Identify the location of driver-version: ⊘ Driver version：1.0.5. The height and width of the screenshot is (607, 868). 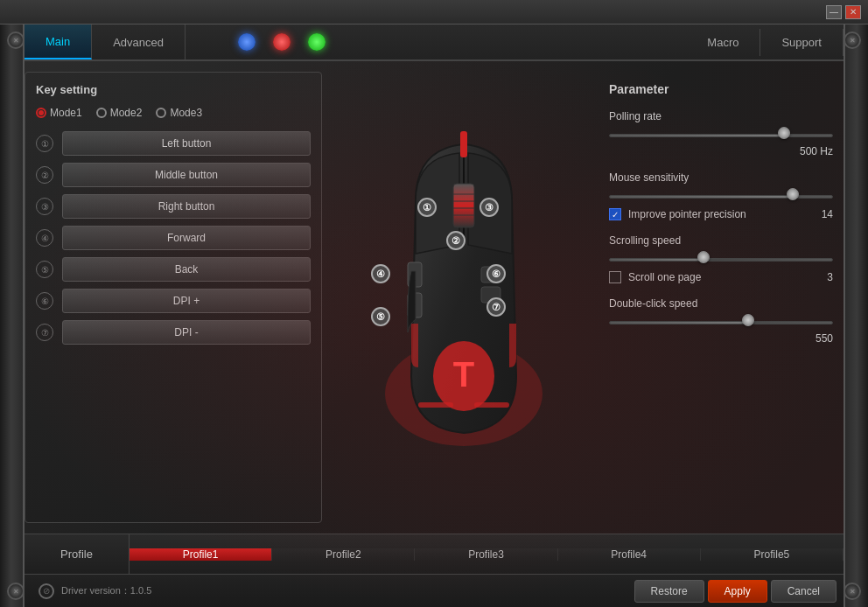
(336, 591).